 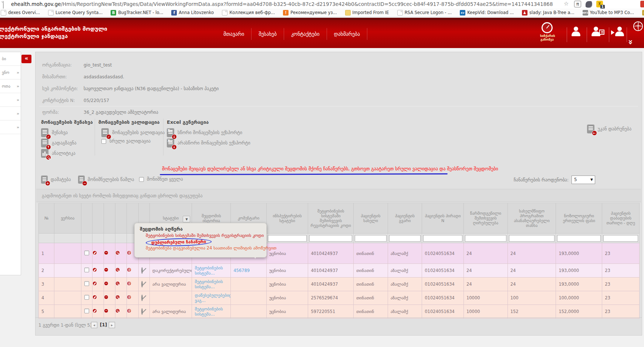 What do you see at coordinates (642, 4) in the screenshot?
I see `cut-extension-icon` at bounding box center [642, 4].